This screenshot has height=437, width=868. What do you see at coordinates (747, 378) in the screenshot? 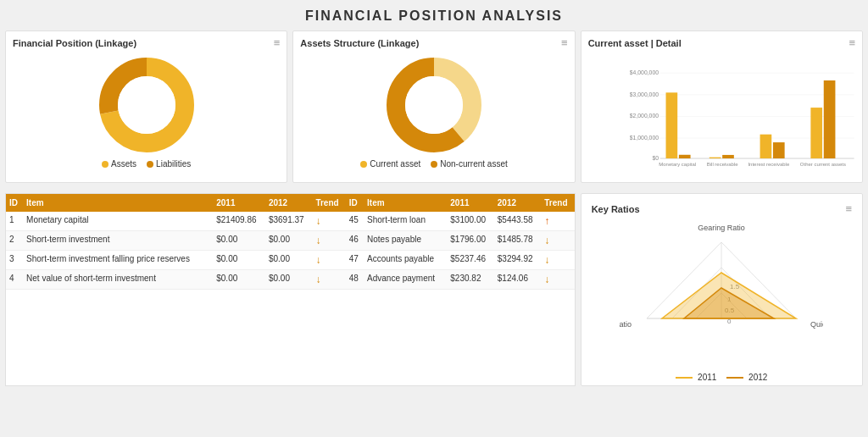
I see `legend-2012: 2012` at bounding box center [747, 378].